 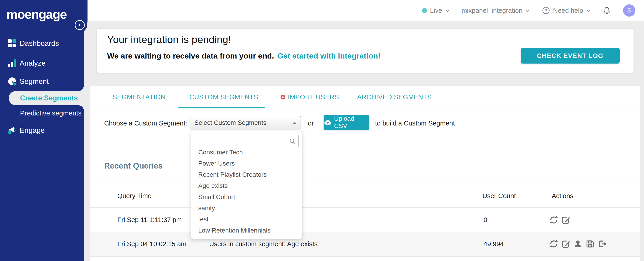 What do you see at coordinates (492, 10) in the screenshot?
I see `project-label: mixpanel_integration` at bounding box center [492, 10].